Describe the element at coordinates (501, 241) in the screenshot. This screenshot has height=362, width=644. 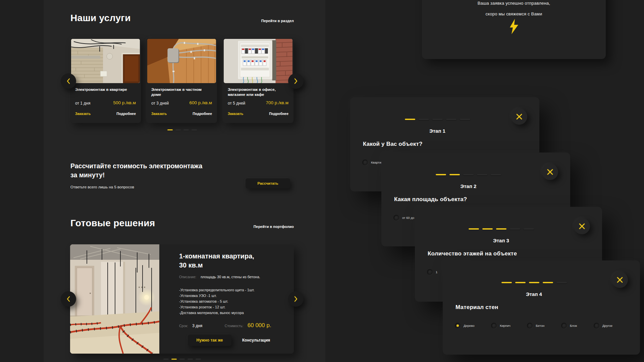
I see `step-label: Этап 3` at that location.